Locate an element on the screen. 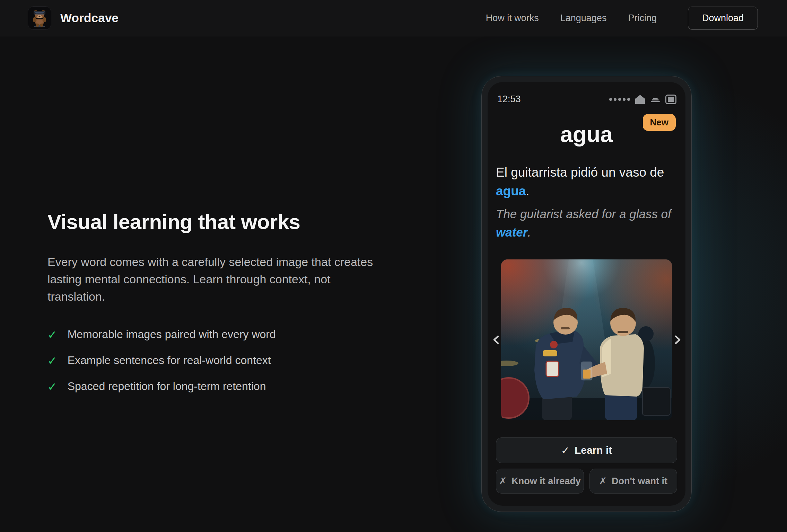  learn-it-button: ✓ Learn it is located at coordinates (586, 450).